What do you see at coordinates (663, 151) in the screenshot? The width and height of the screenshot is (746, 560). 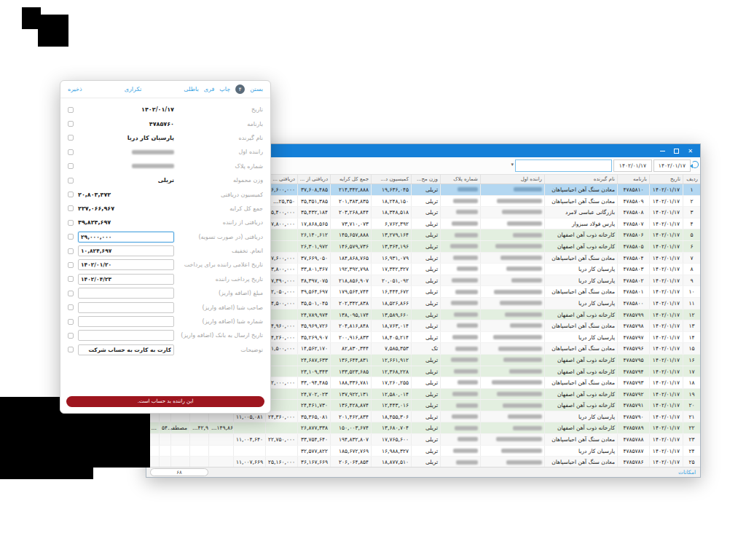 I see `minimize-icon` at bounding box center [663, 151].